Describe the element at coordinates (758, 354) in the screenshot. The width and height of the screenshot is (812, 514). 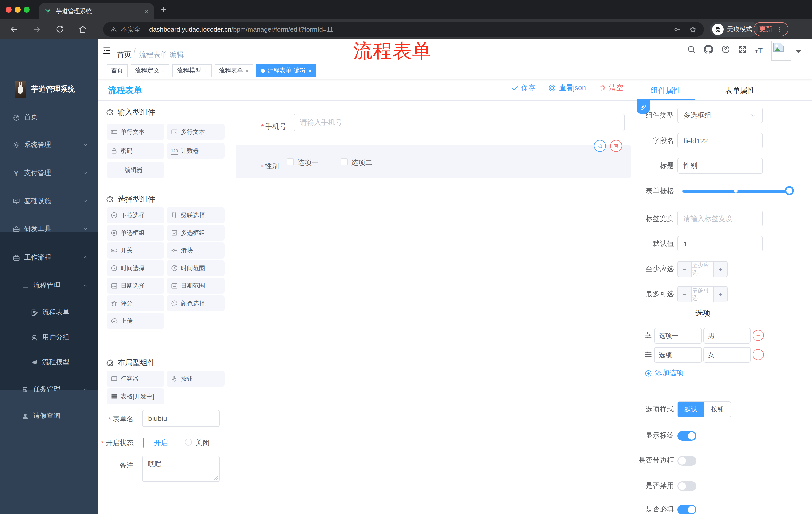
I see `remove-option-2-button: −` at that location.